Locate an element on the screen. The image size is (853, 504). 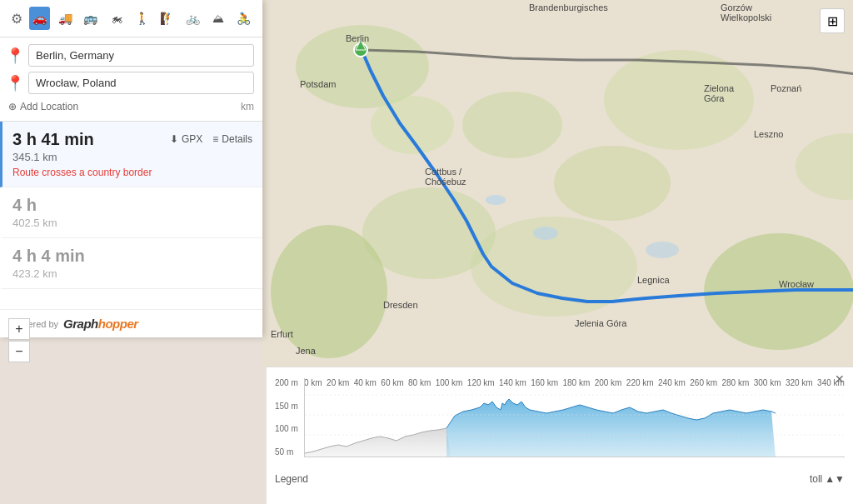
route-2-time: 4 h is located at coordinates (132, 205).